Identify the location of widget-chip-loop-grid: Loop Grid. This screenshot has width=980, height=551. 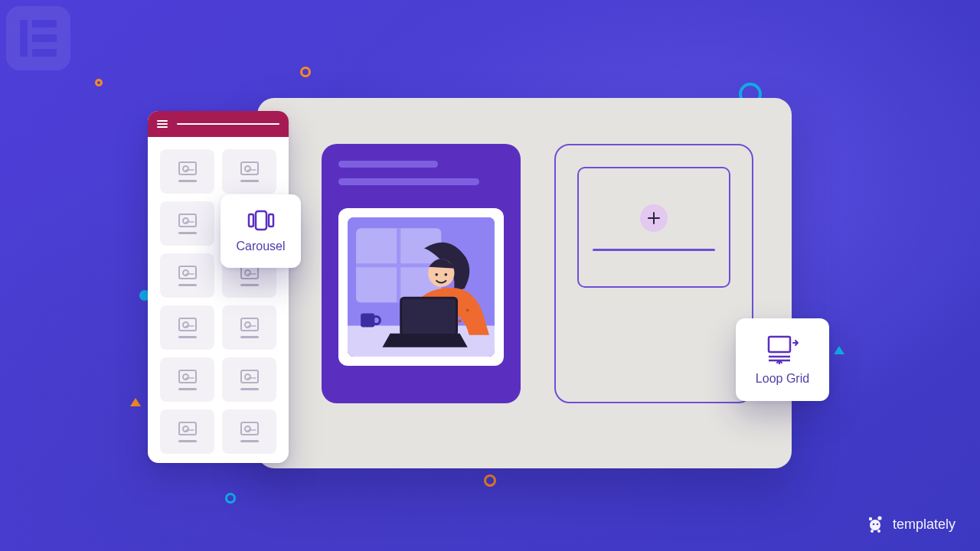
(782, 360).